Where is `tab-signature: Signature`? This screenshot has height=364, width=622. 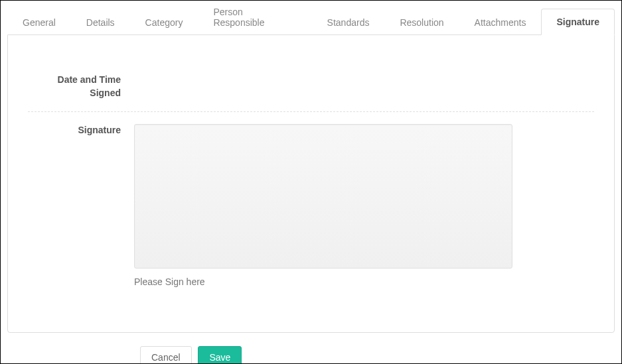 tab-signature: Signature is located at coordinates (578, 22).